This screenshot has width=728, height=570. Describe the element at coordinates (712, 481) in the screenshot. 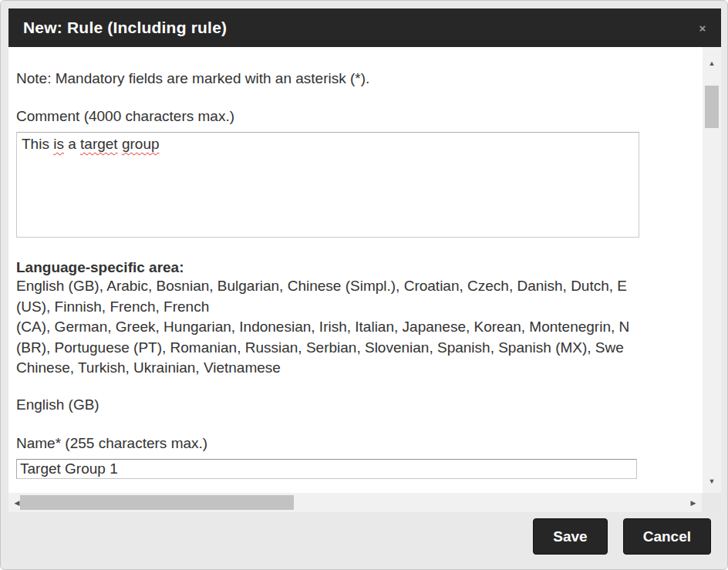

I see `scroll-down-icon: ▼` at that location.